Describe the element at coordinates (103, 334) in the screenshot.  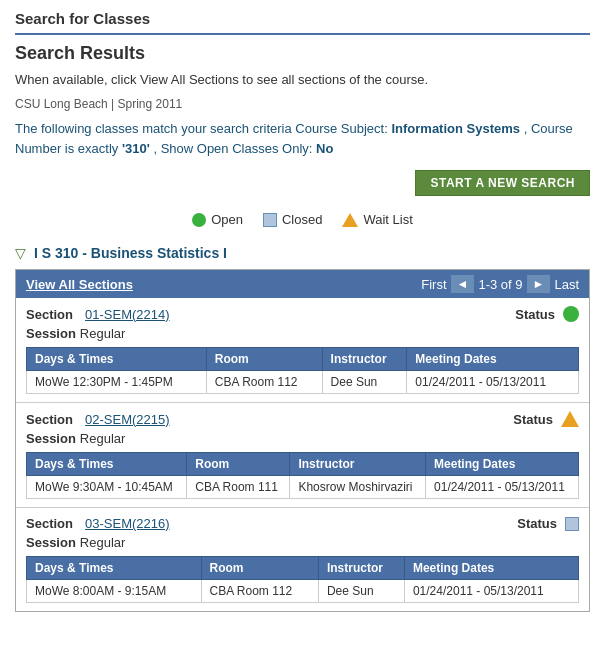
I see `session-value-1: Regular` at that location.